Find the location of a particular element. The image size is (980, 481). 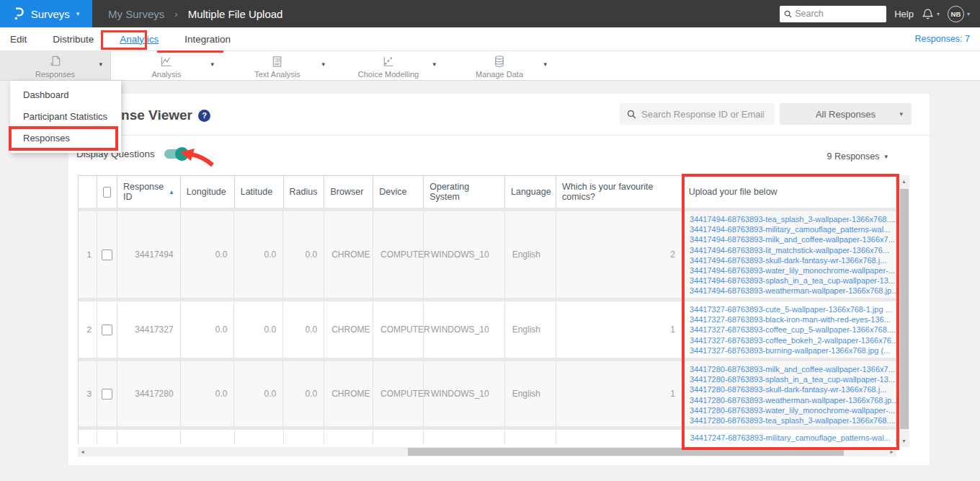

uploaded-file-link: 34417494-68763893-military_camouflage_pa… is located at coordinates (793, 229).